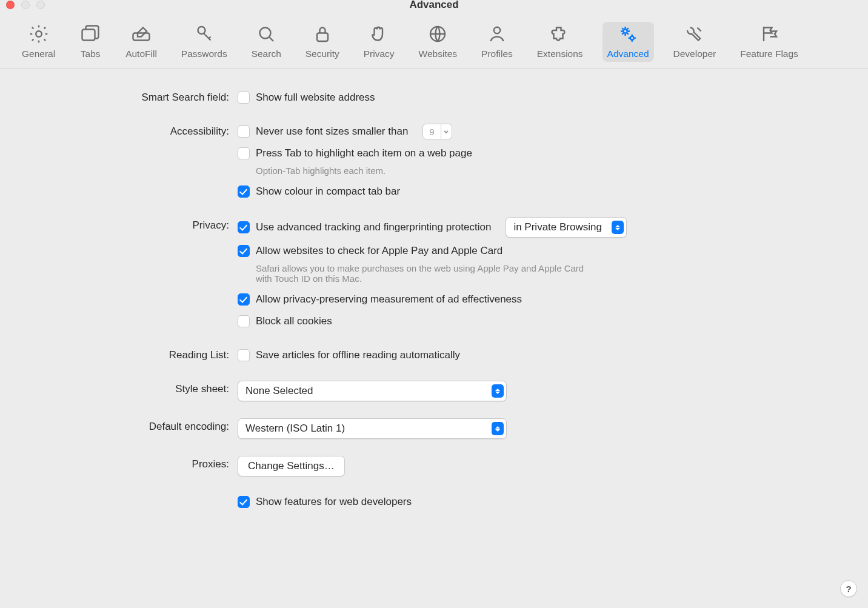 Image resolution: width=868 pixels, height=608 pixels. What do you see at coordinates (131, 98) in the screenshot?
I see `smart-search-label: Smart Search field:` at bounding box center [131, 98].